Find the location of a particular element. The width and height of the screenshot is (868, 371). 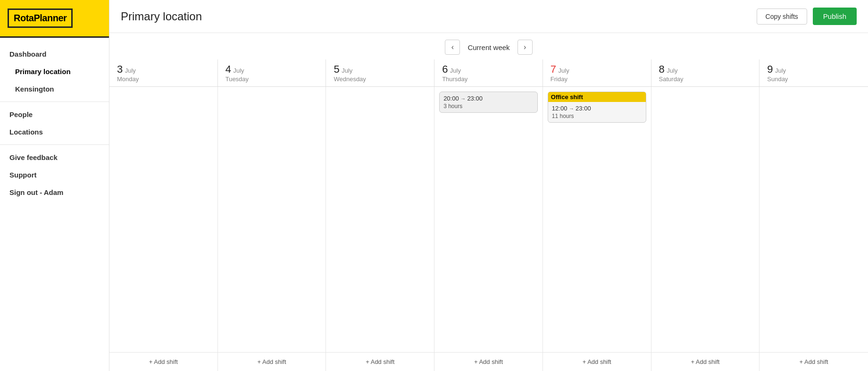

add-shift-sat: + Add shift is located at coordinates (706, 362).